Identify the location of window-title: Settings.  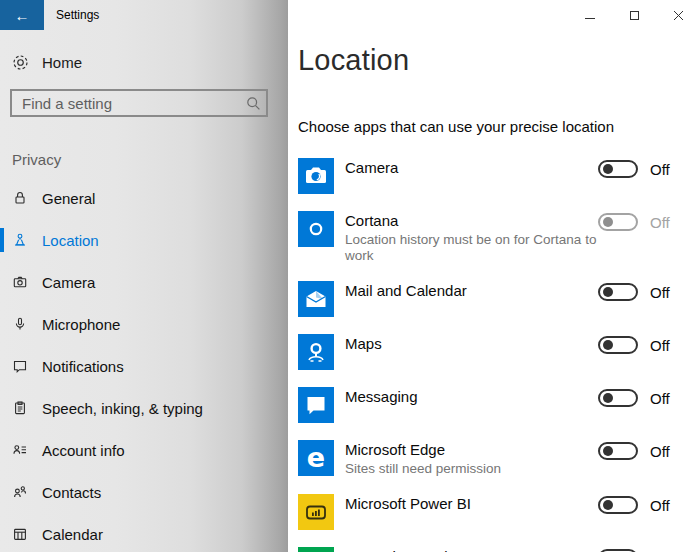
(78, 15).